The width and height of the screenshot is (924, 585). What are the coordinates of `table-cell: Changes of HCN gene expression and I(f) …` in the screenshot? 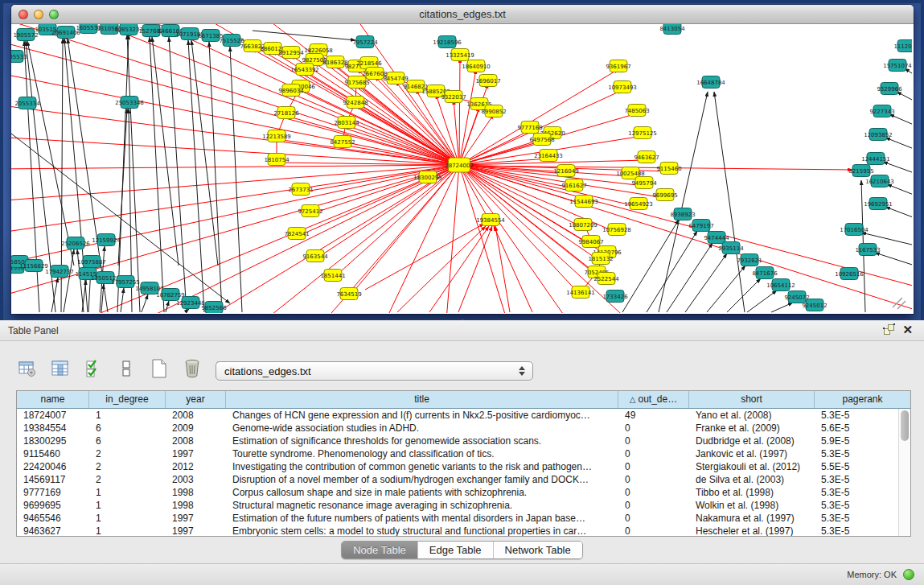 It's located at (422, 415).